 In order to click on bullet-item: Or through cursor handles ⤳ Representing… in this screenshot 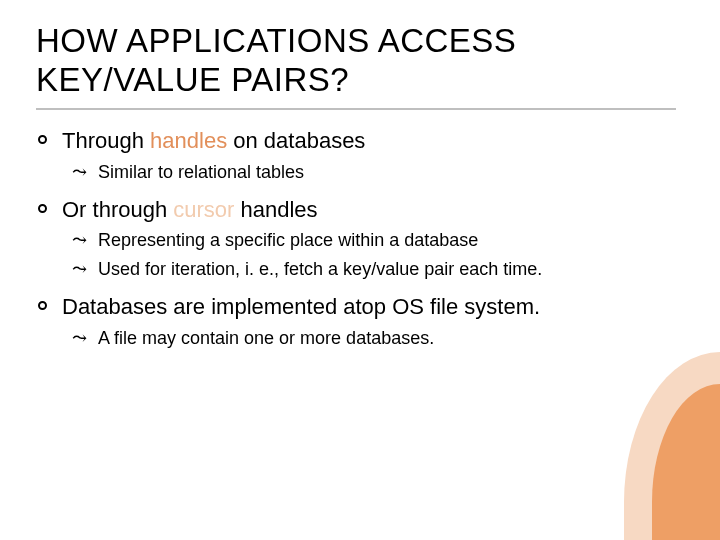, I will do `click(360, 238)`.